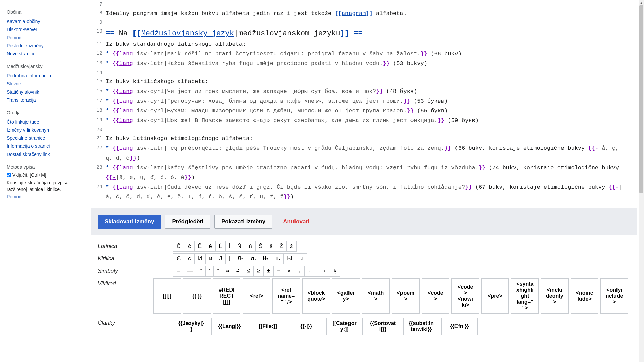 Image resolution: width=644 pixels, height=362 pixels. I want to click on char-insert-button: Њ, so click(266, 259).